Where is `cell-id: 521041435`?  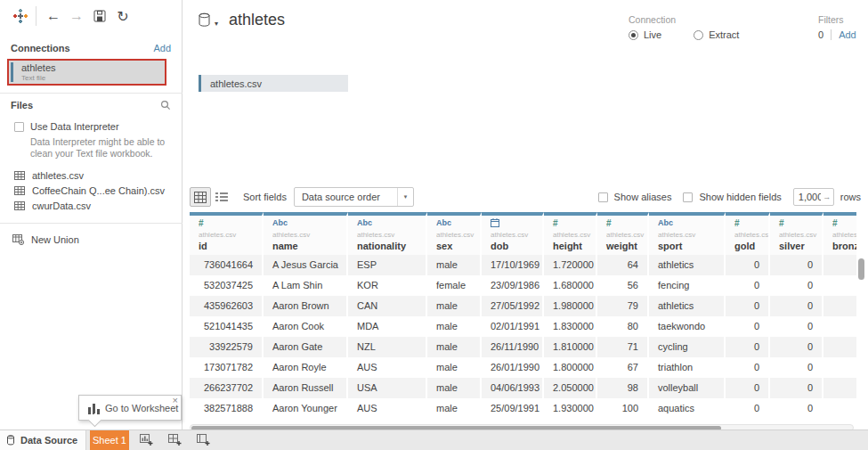 cell-id: 521041435 is located at coordinates (226, 326).